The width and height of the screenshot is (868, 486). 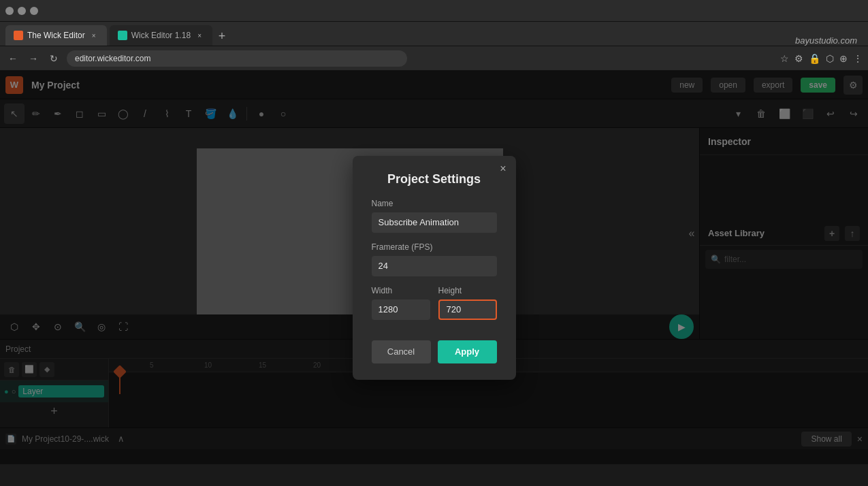 I want to click on ext5-icon: ⋮, so click(x=858, y=59).